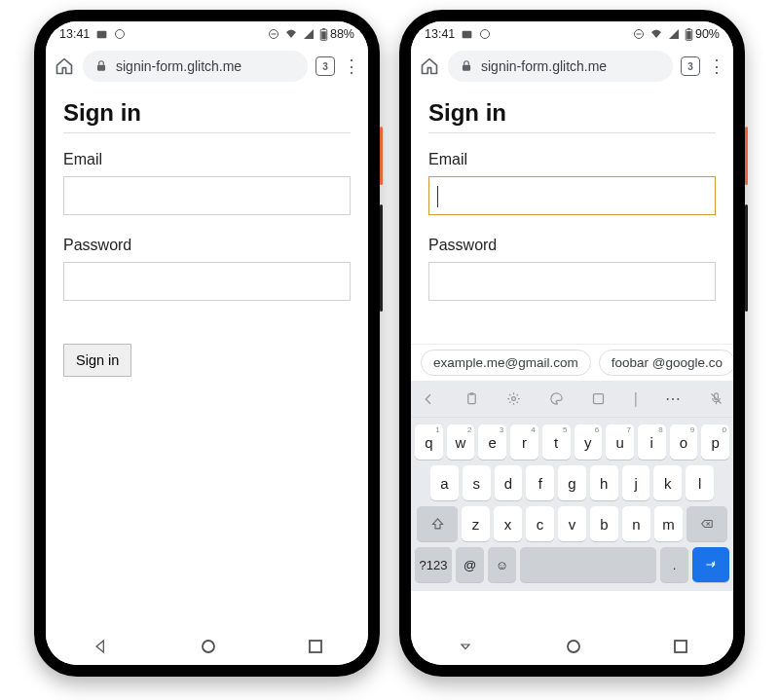 This screenshot has height=700, width=779. I want to click on sticker-icon, so click(598, 399).